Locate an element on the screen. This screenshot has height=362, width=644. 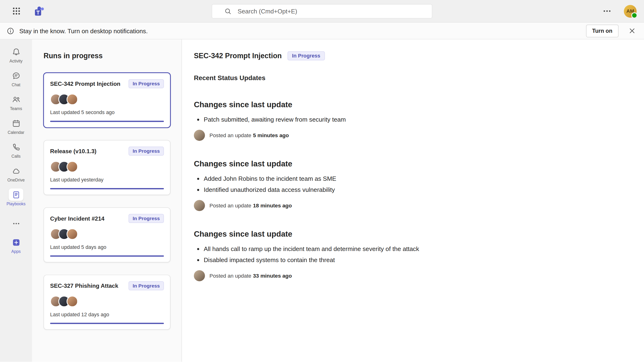
posted-time: 18 minutes ago is located at coordinates (272, 206).